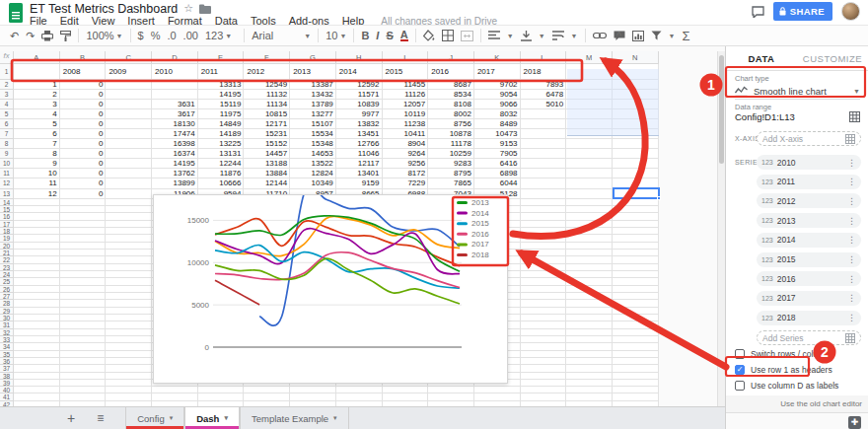 The image size is (868, 429). What do you see at coordinates (314, 105) in the screenshot?
I see `cell-G4: 13789` at bounding box center [314, 105].